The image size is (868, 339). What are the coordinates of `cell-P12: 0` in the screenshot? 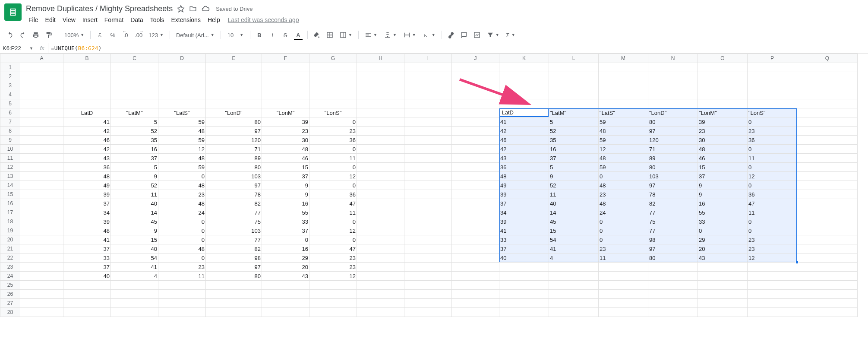 It's located at (773, 168).